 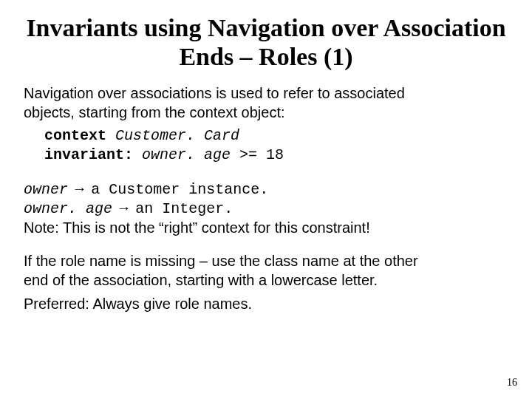 I want to click on missing-role-paragraph: If the role name is missing – use the cl…, so click(x=266, y=270).